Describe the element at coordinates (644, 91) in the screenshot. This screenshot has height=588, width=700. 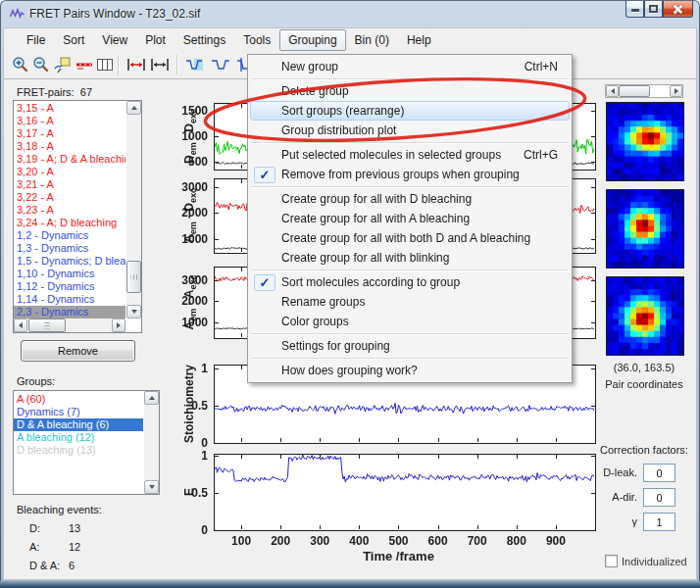
I see `image-hscrollbar` at that location.